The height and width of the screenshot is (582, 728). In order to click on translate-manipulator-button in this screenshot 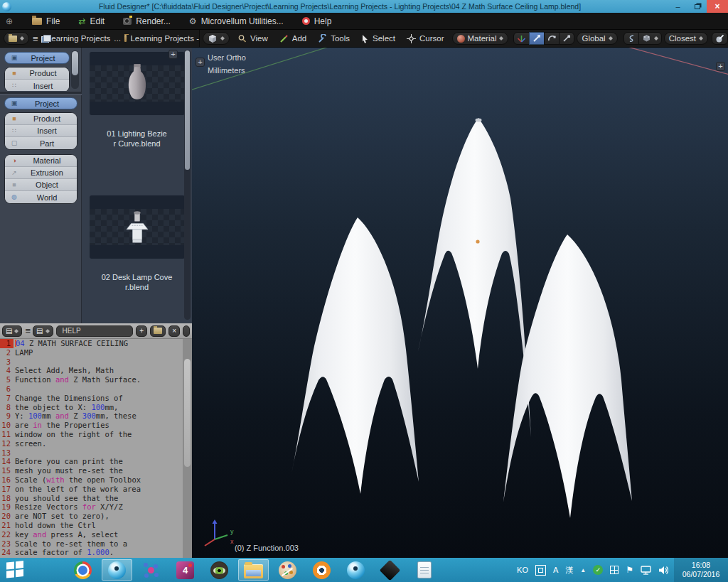, I will do `click(537, 38)`.